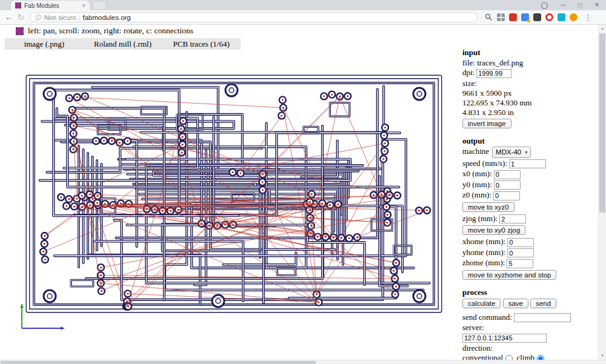  What do you see at coordinates (484, 263) in the screenshot?
I see `zhome-label: zhome (mm):` at bounding box center [484, 263].